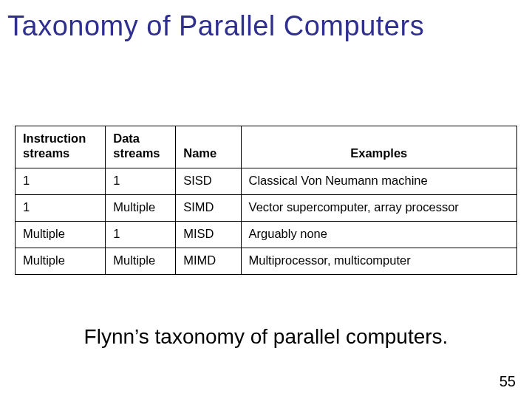 Image resolution: width=532 pixels, height=399 pixels. I want to click on table-row: 1 Multiple SIMD Vector supercomputer, ar…, so click(266, 208).